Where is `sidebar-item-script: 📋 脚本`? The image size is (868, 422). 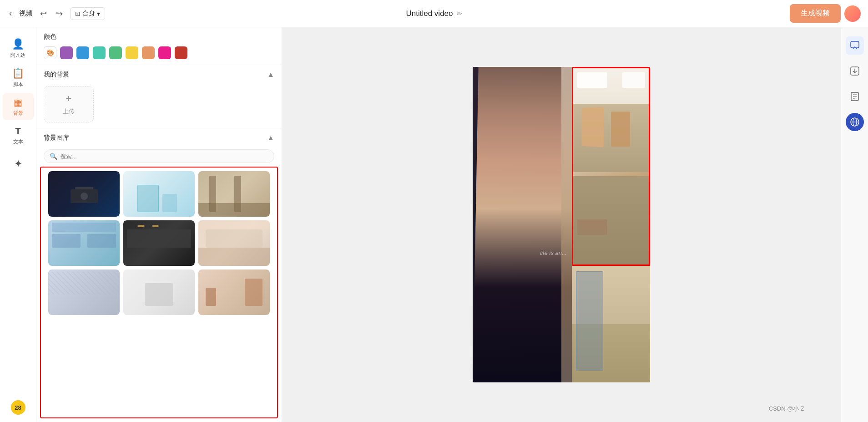 sidebar-item-script: 📋 脚本 is located at coordinates (18, 77).